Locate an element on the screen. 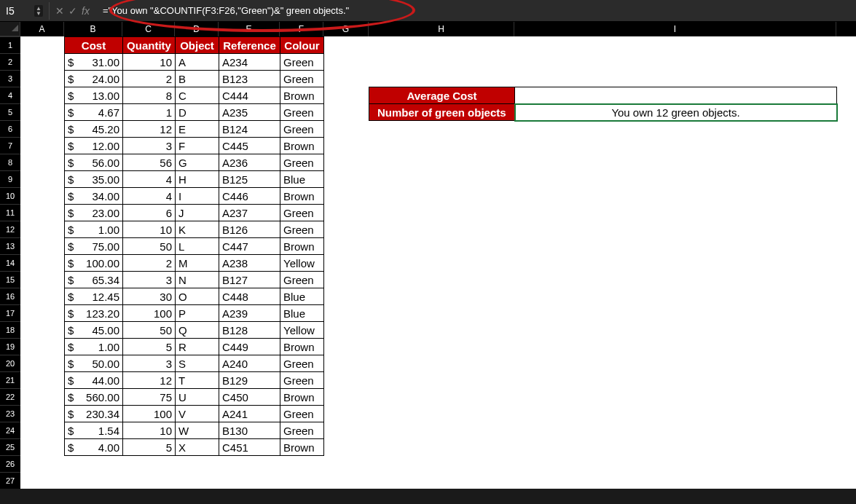  cell-object: W is located at coordinates (197, 431).